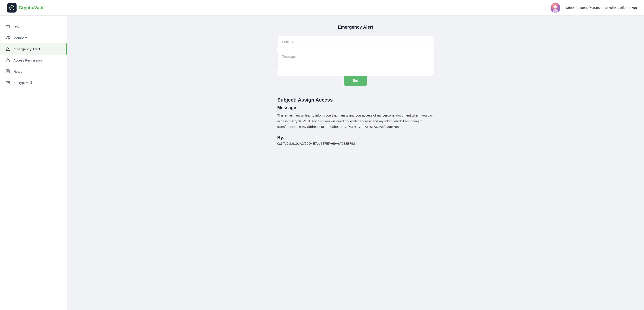  Describe the element at coordinates (61, 72) in the screenshot. I see `chevron-right-icon: ›` at that location.